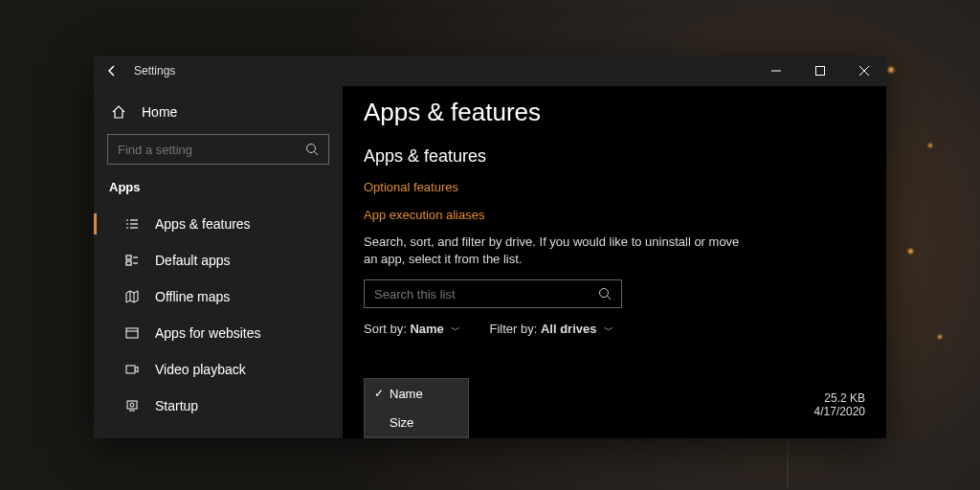  I want to click on window-title: Settings, so click(155, 71).